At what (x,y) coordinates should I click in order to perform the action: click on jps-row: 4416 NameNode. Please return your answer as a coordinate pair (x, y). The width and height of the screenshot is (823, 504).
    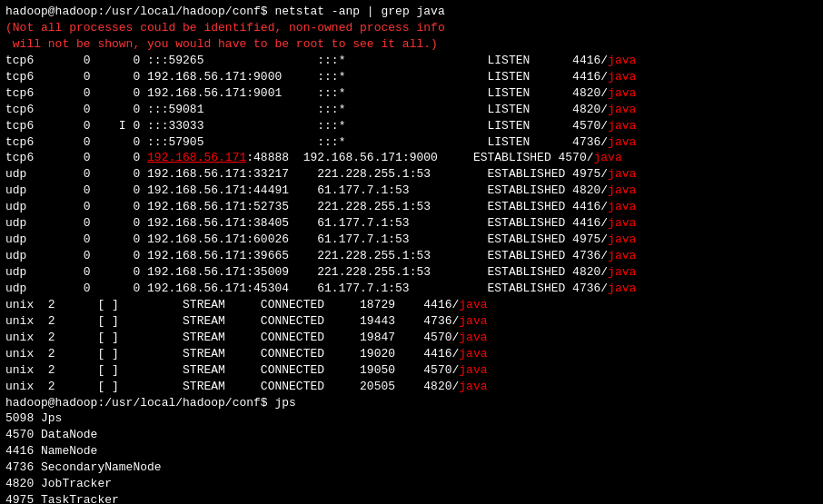
    Looking at the image, I should click on (412, 451).